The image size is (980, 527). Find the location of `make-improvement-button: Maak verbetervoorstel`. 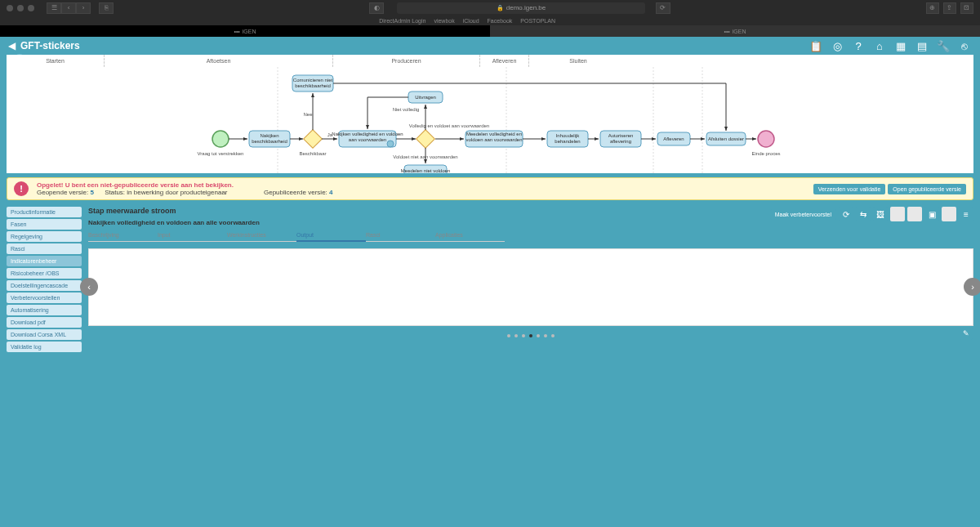

make-improvement-button: Maak verbetervoorstel is located at coordinates (804, 214).